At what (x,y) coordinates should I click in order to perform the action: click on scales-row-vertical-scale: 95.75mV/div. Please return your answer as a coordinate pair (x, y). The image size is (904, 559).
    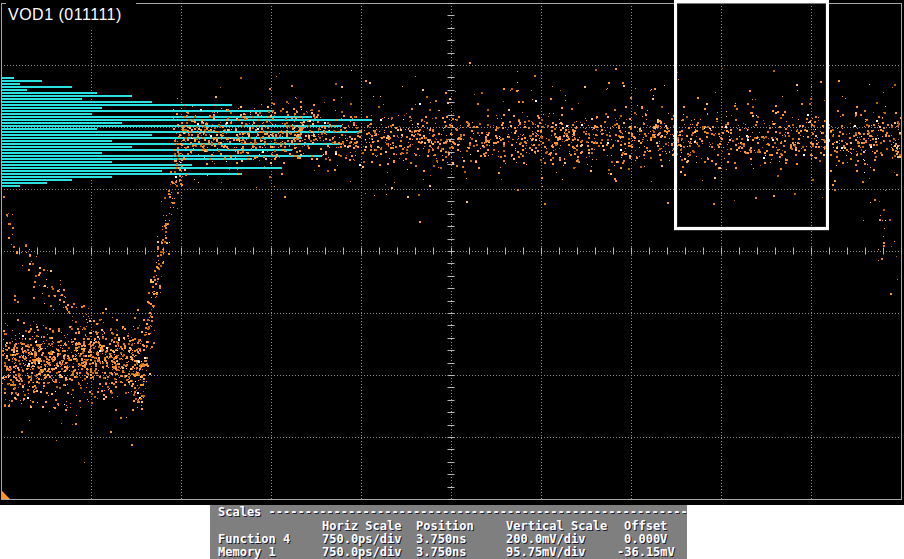
    Looking at the image, I should click on (546, 552).